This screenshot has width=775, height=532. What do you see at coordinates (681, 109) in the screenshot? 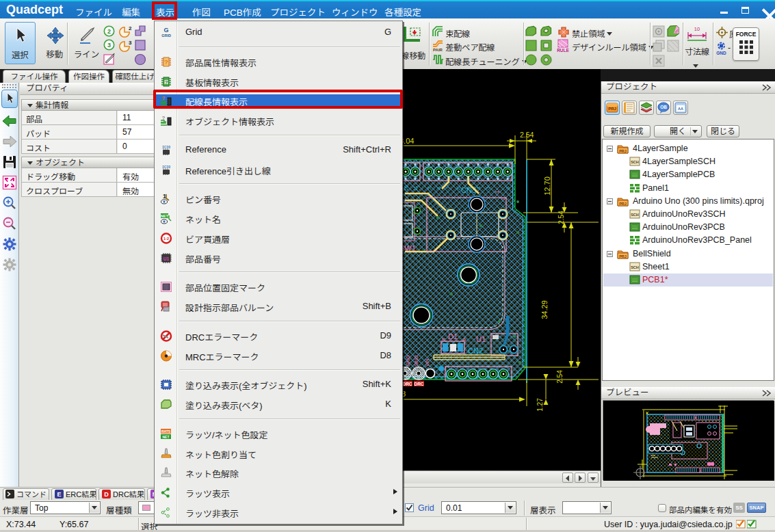
I see `svg-text: AA` at bounding box center [681, 109].